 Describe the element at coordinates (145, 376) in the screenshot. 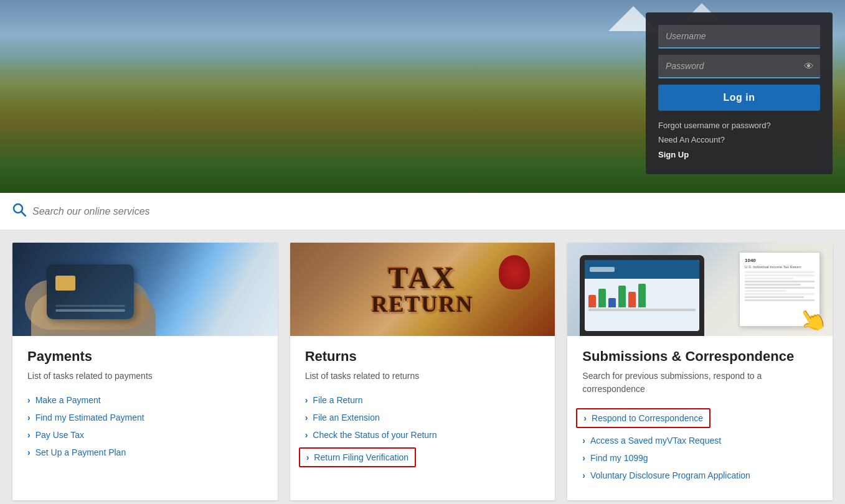

I see `payments-desc: List of tasks related to payments` at that location.